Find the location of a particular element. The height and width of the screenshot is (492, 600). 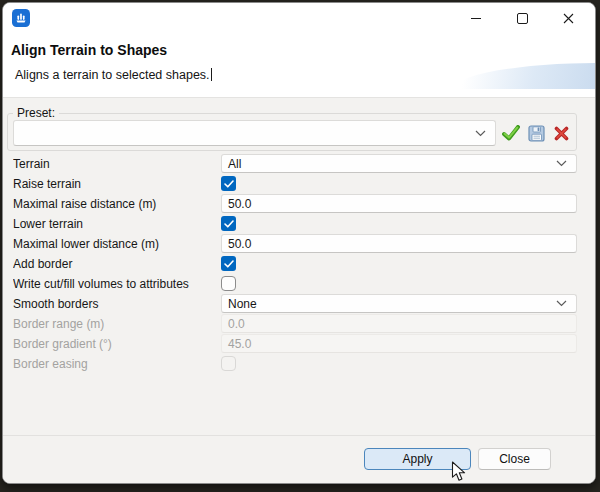

border-range-label: Border range (m) is located at coordinates (117, 324).